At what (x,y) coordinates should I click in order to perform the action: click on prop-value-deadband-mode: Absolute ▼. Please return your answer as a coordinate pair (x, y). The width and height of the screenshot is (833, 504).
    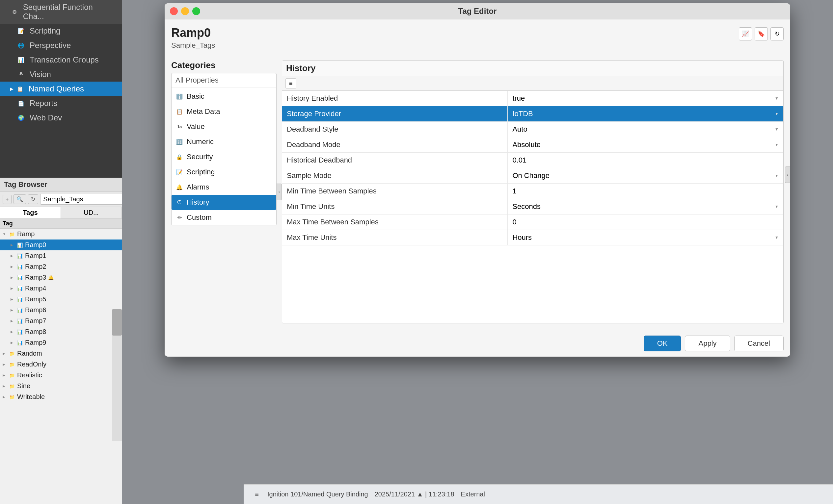
    Looking at the image, I should click on (646, 145).